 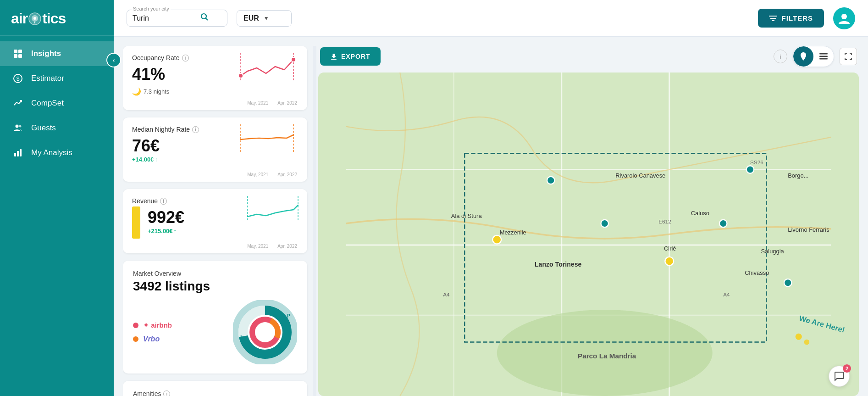 What do you see at coordinates (195, 129) in the screenshot?
I see `nightly-info-icon: i` at bounding box center [195, 129].